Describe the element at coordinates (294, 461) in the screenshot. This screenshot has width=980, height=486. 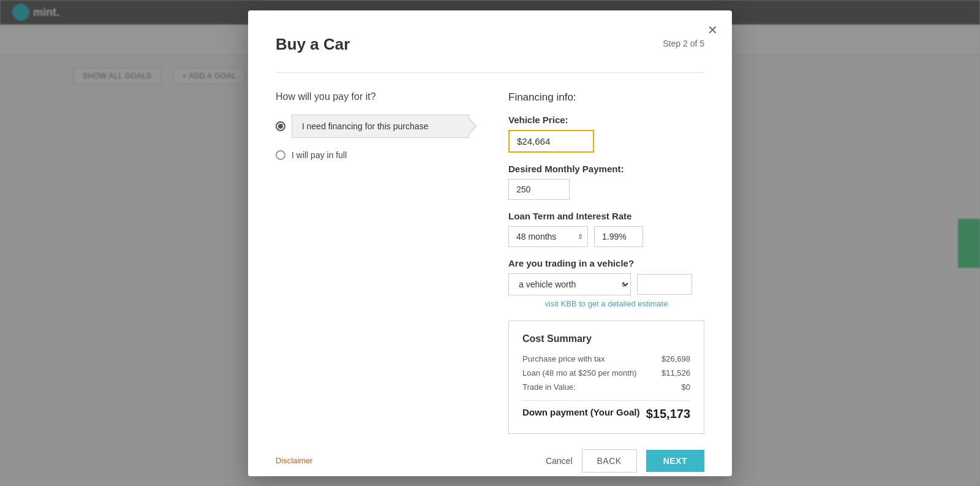
I see `disclaimer-link: Disclaimer` at that location.